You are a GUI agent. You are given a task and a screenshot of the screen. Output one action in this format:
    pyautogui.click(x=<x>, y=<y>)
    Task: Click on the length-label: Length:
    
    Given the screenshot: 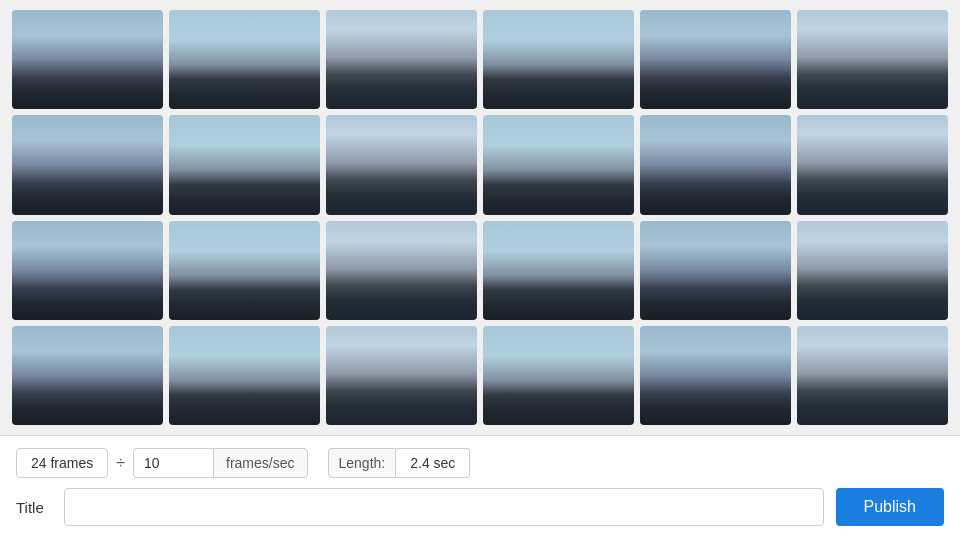 What is the action you would take?
    pyautogui.click(x=362, y=463)
    